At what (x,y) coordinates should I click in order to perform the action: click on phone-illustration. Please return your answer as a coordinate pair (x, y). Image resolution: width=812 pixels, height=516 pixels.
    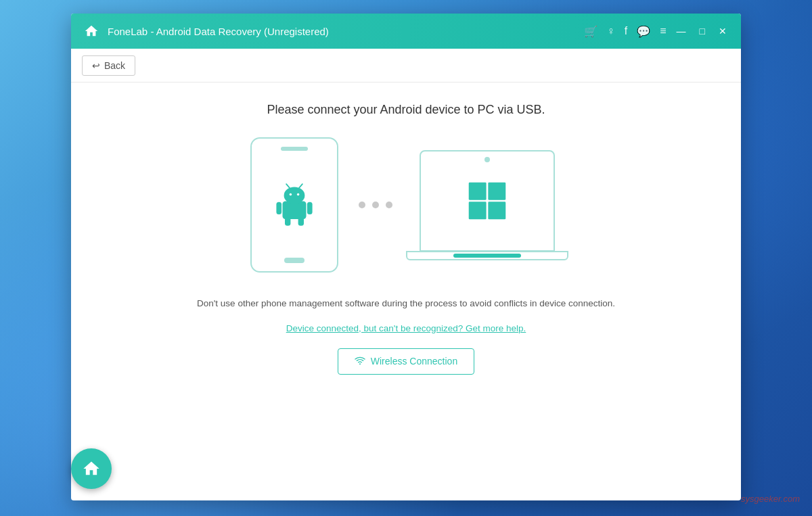
    Looking at the image, I should click on (294, 205).